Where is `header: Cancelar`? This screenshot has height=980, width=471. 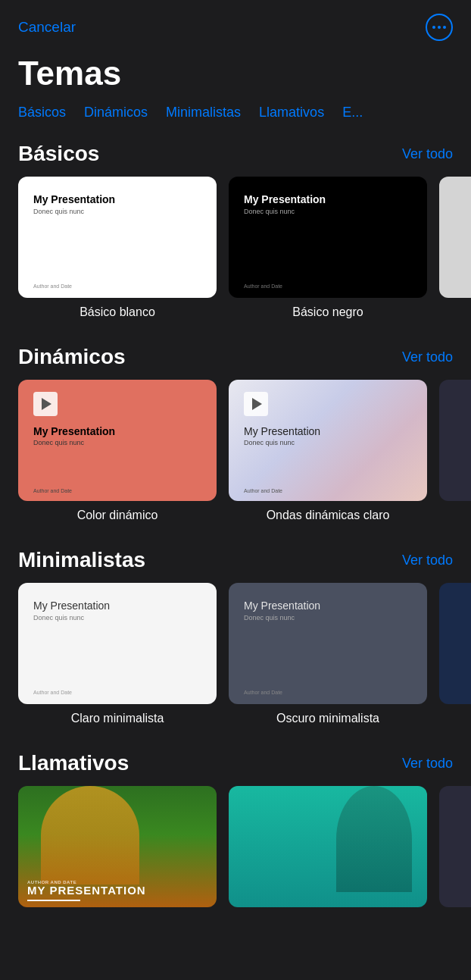 header: Cancelar is located at coordinates (236, 24).